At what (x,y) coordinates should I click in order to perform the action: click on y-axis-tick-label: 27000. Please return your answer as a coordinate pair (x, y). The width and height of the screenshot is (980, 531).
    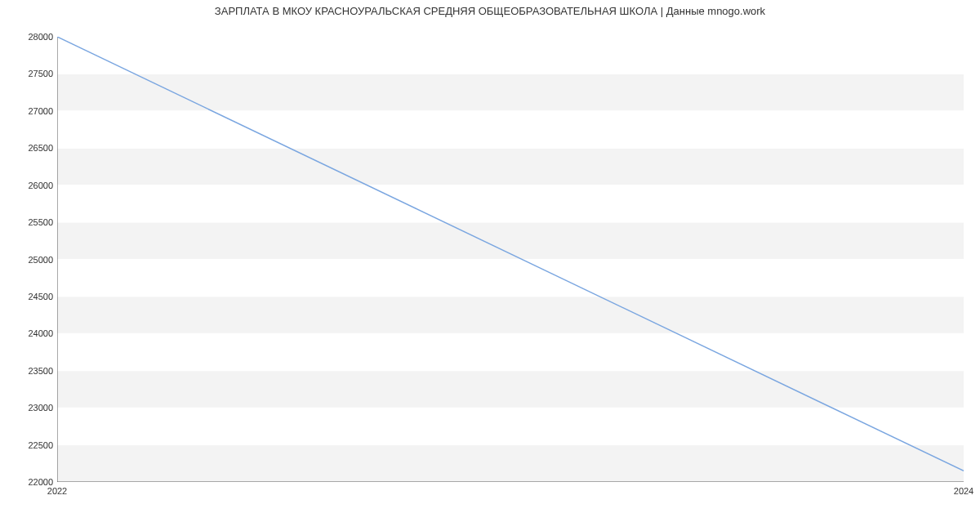
    Looking at the image, I should click on (29, 111).